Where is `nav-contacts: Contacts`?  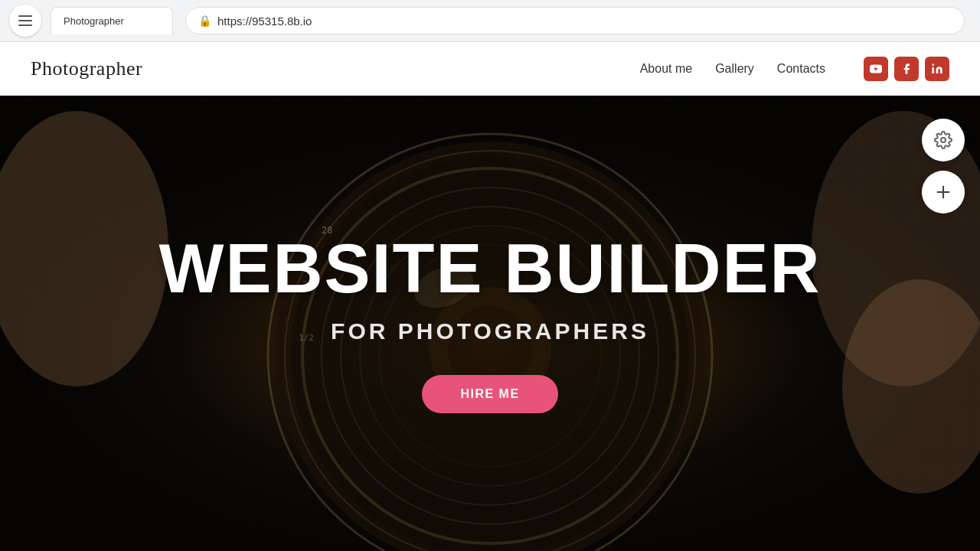 nav-contacts: Contacts is located at coordinates (801, 69).